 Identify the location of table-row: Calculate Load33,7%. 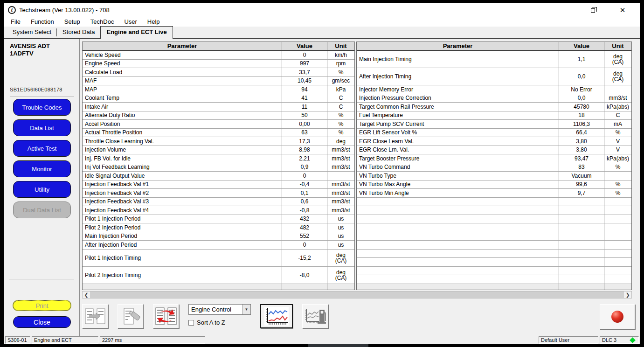
(218, 73).